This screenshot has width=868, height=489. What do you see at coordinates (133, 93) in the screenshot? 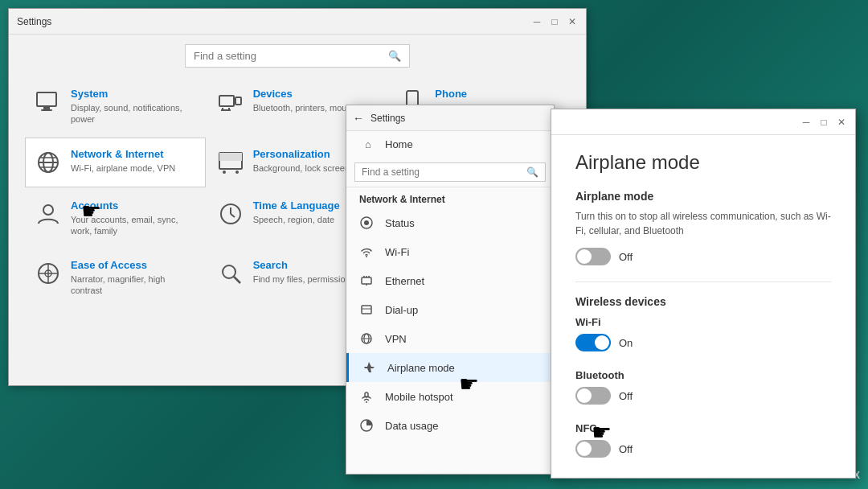
I see `system-title: System` at bounding box center [133, 93].